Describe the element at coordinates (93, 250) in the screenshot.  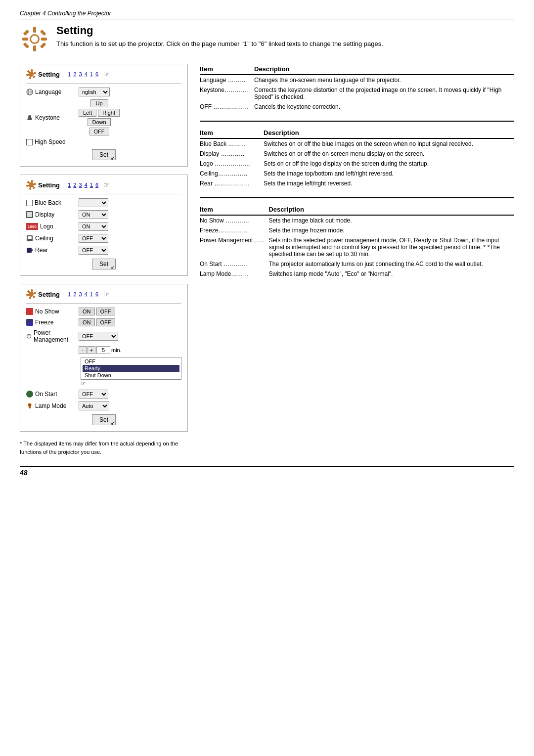
I see `rear-select: OFF ON` at that location.